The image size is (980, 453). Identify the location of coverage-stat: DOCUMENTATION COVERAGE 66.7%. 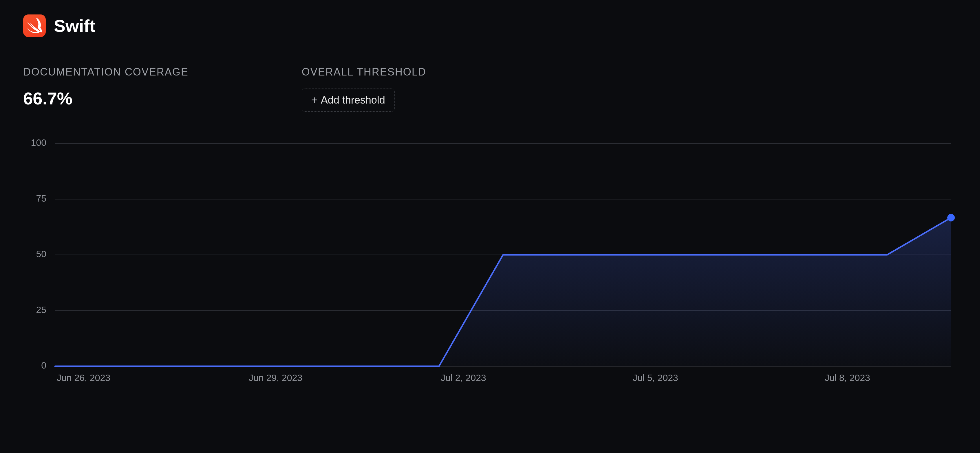
(129, 87).